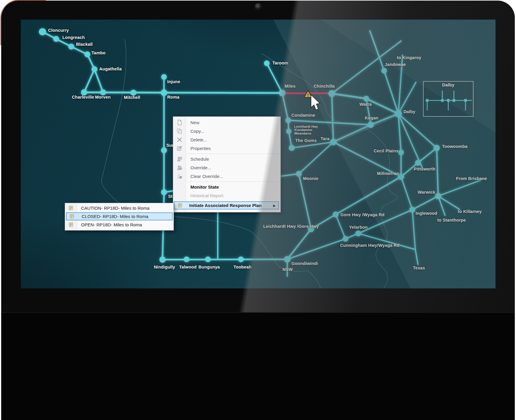  Describe the element at coordinates (119, 225) in the screenshot. I see `submenu-item-open: OPEN- RP18D- Miles to Roma` at that location.